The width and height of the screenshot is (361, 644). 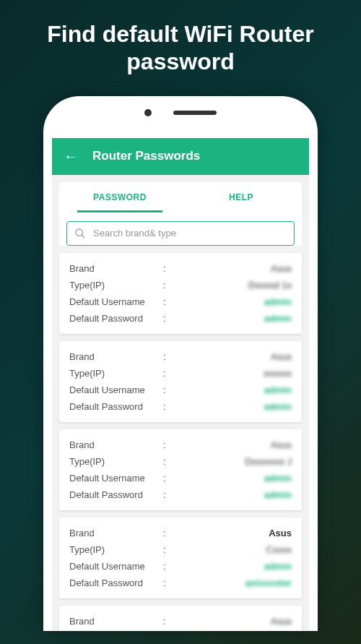 What do you see at coordinates (180, 382) in the screenshot?
I see `router-card: Brand:AsusType(IP):xxxxxxDefault Usernam…` at bounding box center [180, 382].